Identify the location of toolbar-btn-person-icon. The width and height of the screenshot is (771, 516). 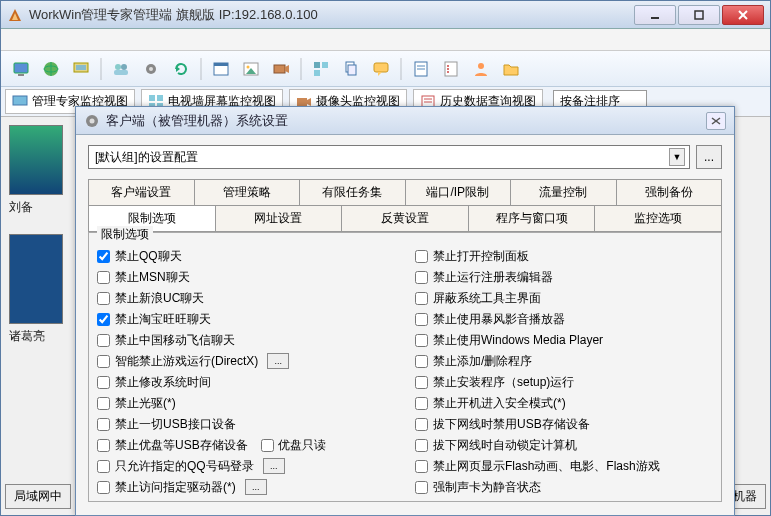
(481, 69).